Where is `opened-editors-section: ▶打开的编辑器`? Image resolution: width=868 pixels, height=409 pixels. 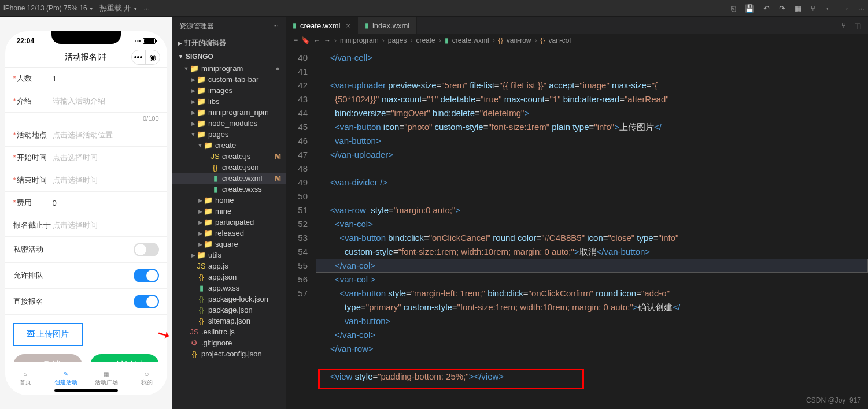
opened-editors-section: ▶打开的编辑器 is located at coordinates (229, 43).